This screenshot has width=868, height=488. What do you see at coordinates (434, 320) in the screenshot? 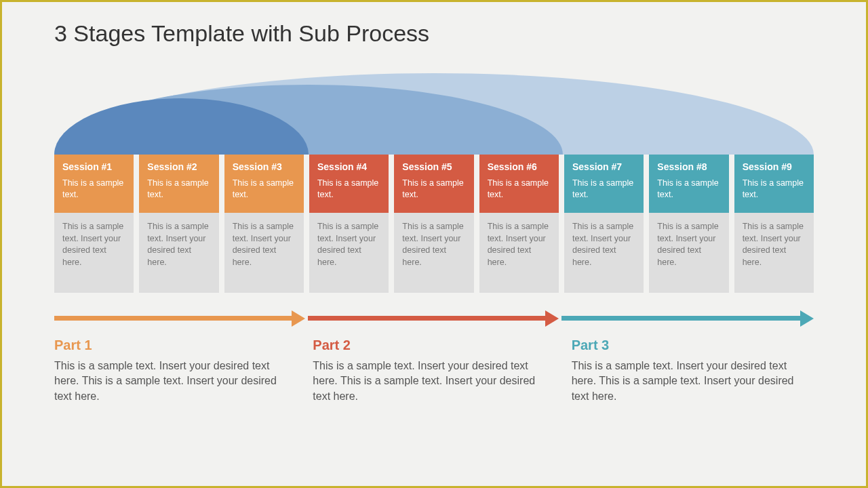
I see `arrows-row` at bounding box center [434, 320].